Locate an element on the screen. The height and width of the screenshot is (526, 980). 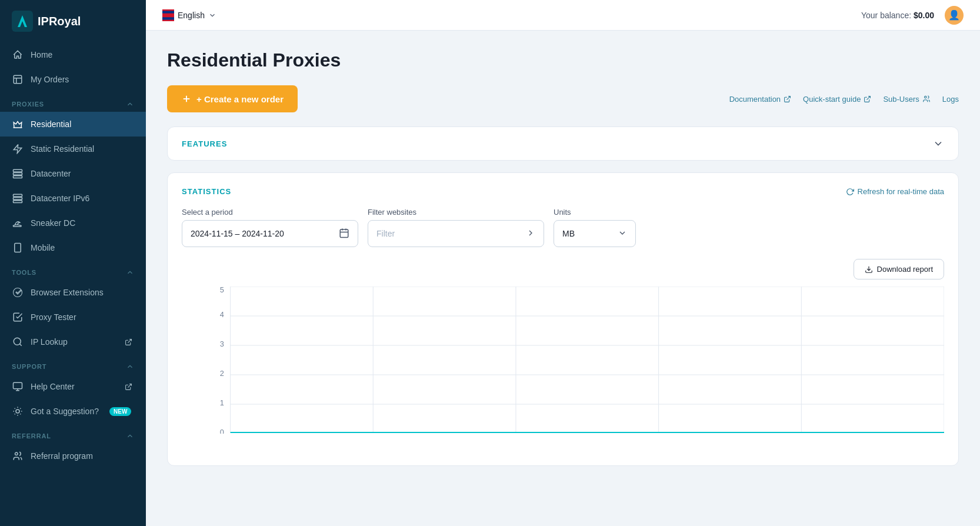
proxies-section-label: PROXIES is located at coordinates (73, 102).